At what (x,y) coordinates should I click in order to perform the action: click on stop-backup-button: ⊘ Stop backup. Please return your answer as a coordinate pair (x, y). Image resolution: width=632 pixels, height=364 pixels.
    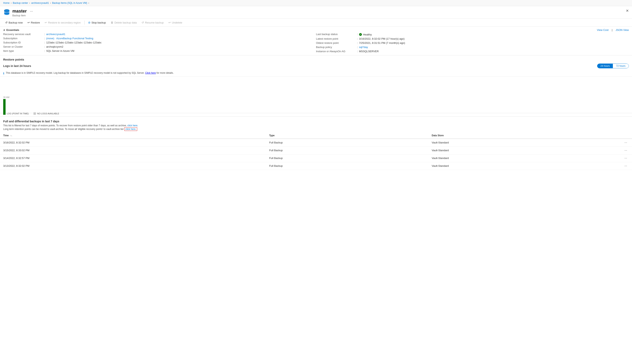
    Looking at the image, I should click on (97, 22).